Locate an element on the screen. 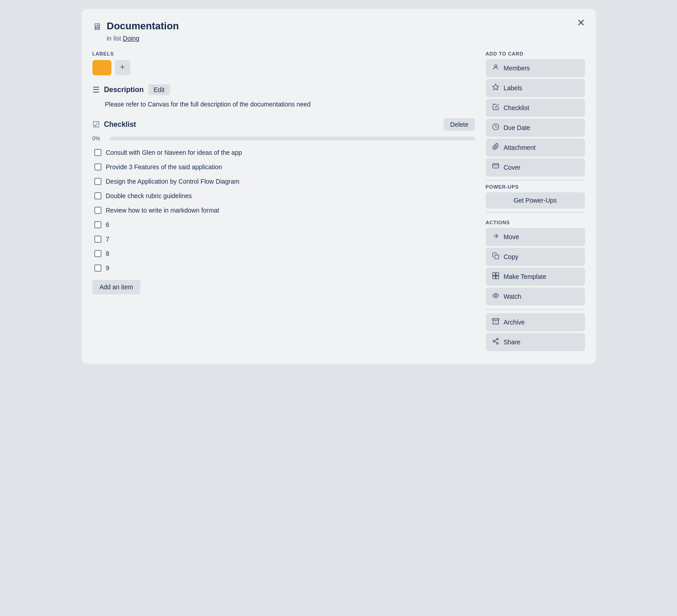 The width and height of the screenshot is (677, 616). checklist-item-text: Review how to write in markdown format is located at coordinates (162, 210).